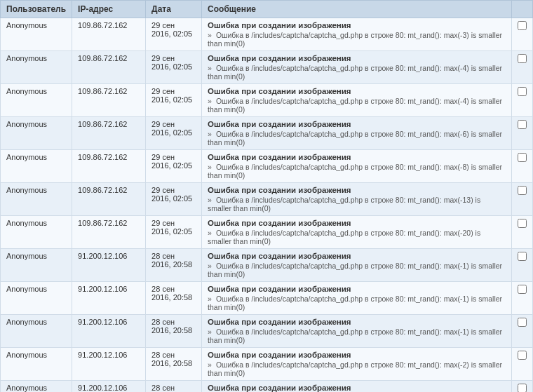 This screenshot has height=392, width=533. I want to click on header-message: Сообщение, so click(357, 10).